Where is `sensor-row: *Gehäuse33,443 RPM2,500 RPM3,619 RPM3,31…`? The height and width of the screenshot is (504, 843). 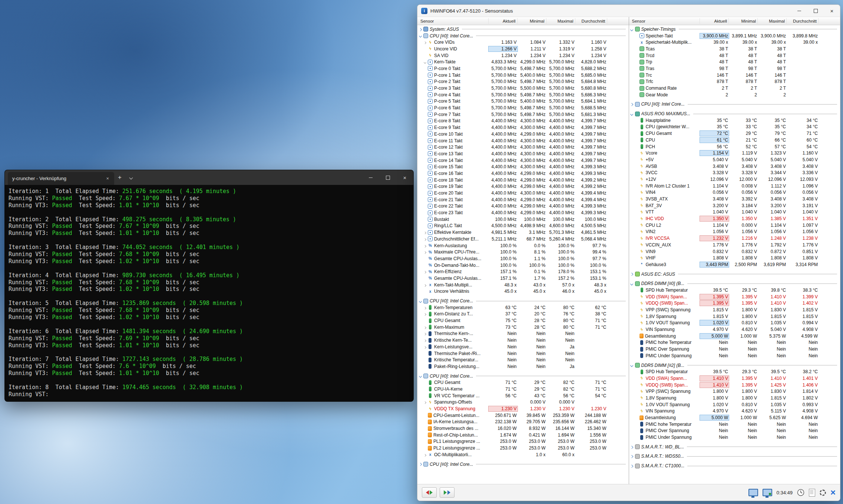
sensor-row: *Gehäuse33,443 RPM2,500 RPM3,619 RPM3,31… is located at coordinates (735, 265).